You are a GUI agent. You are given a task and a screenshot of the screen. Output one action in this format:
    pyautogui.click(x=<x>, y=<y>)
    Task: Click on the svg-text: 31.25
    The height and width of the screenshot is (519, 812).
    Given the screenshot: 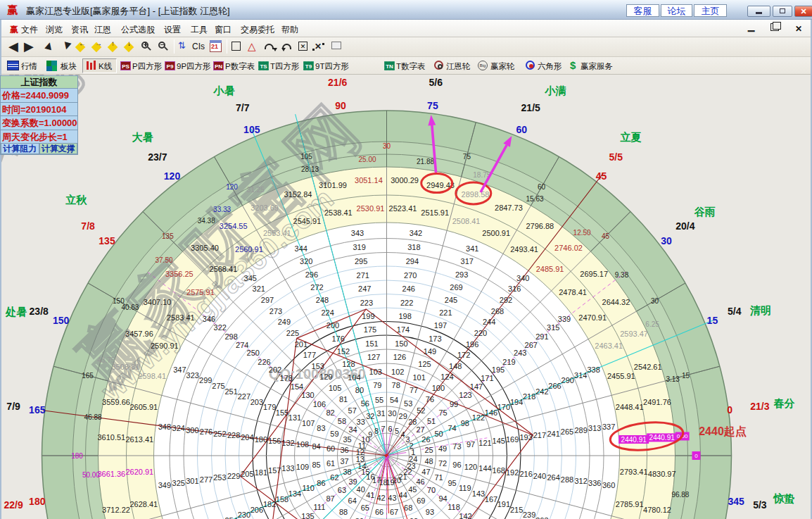 What is the action you would take?
    pyautogui.click(x=256, y=190)
    